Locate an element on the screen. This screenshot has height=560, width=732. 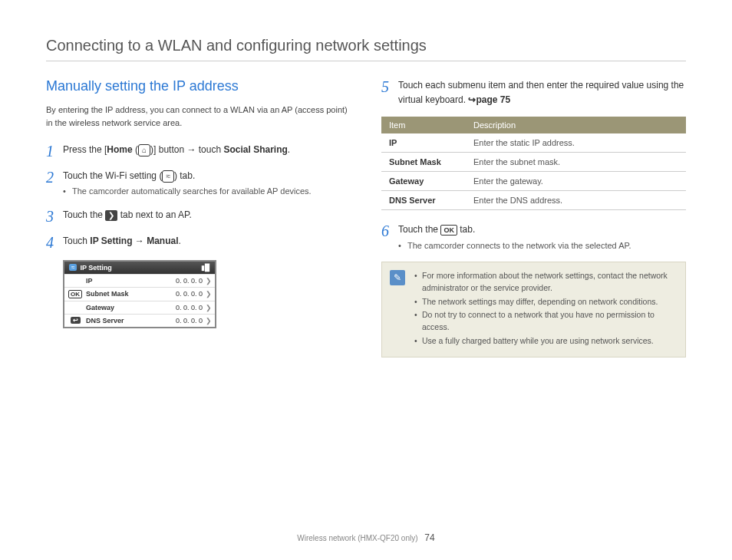
ipbox-title: IP Setting is located at coordinates (139, 268).